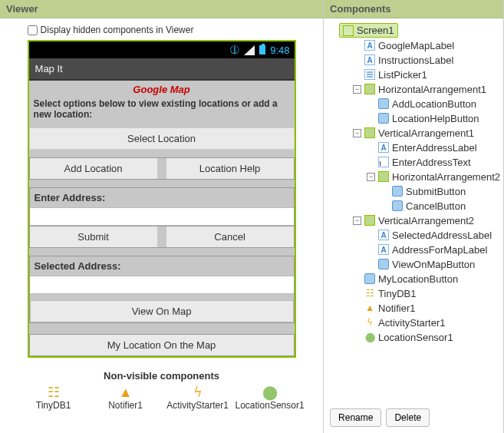  What do you see at coordinates (162, 69) in the screenshot?
I see `app-titlebar: Map It` at bounding box center [162, 69].